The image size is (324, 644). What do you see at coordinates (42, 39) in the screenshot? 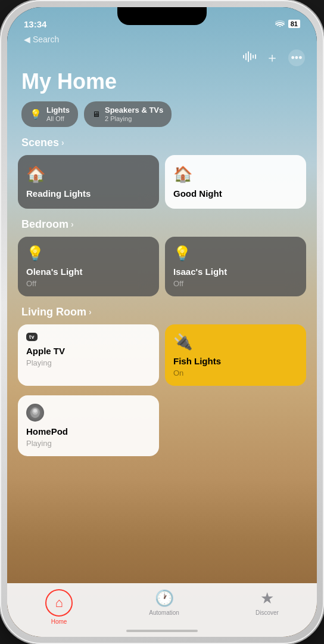
I see `back-label: ◀ Search` at bounding box center [42, 39].